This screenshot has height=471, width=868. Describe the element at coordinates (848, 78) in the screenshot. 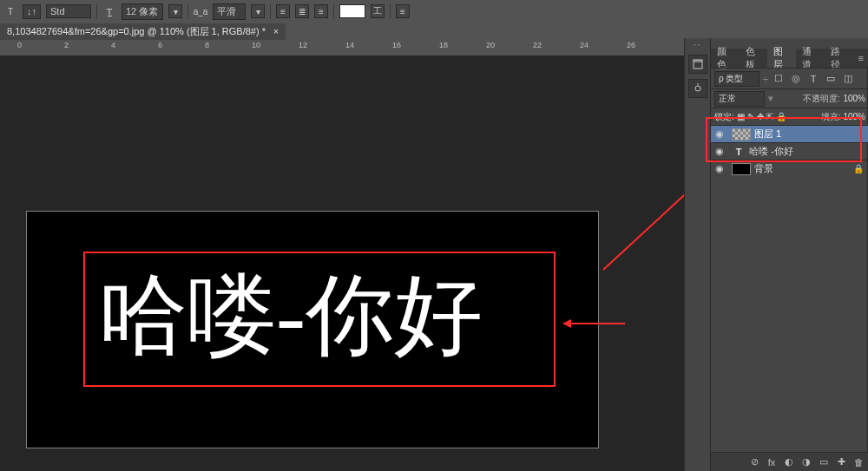

I see `filter-smart-icon: ◫` at that location.